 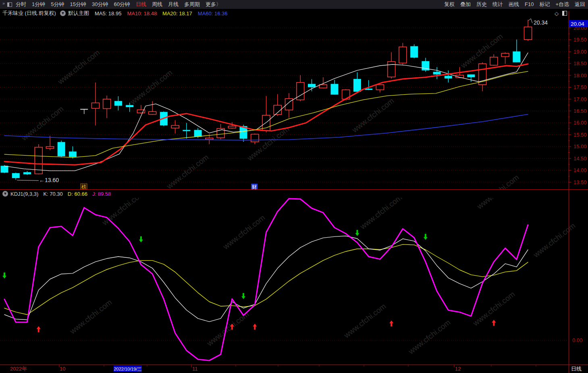 What do you see at coordinates (580, 87) in the screenshot?
I see `price-axis-label: 17.50` at bounding box center [580, 87].